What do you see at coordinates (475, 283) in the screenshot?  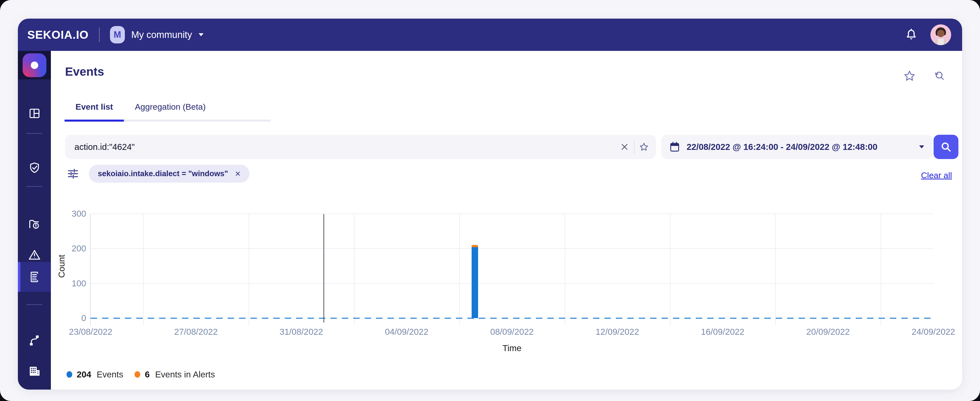 I see `bar-segment-events` at bounding box center [475, 283].